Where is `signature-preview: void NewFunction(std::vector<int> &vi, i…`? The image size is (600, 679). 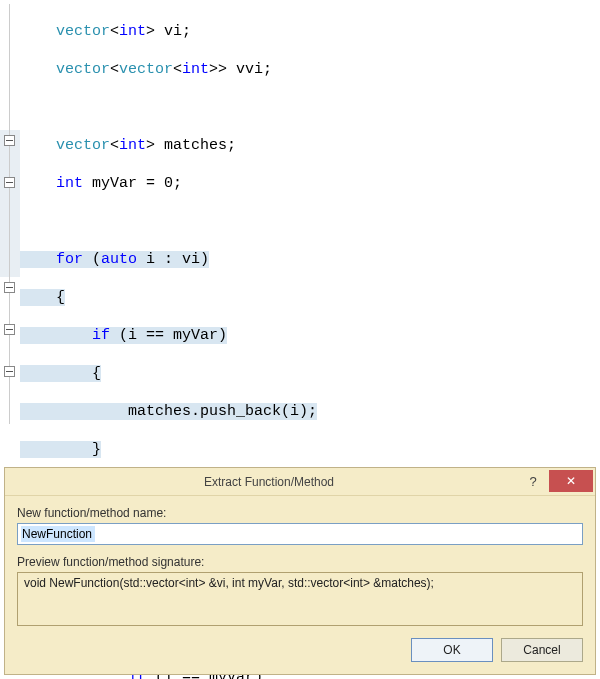 signature-preview: void NewFunction(std::vector<int> &vi, i… is located at coordinates (300, 599).